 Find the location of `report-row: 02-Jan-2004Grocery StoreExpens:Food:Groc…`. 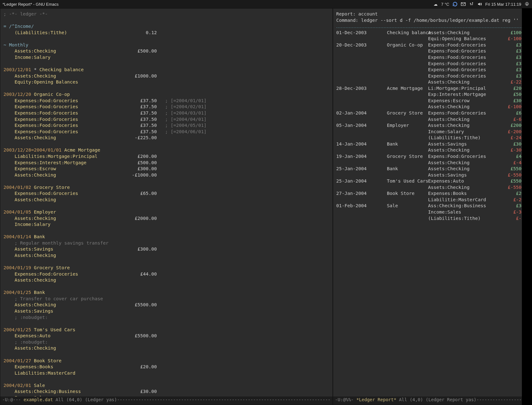

report-row: 02-Jan-2004Grocery StoreExpens:Food:Groc… is located at coordinates (434, 113).